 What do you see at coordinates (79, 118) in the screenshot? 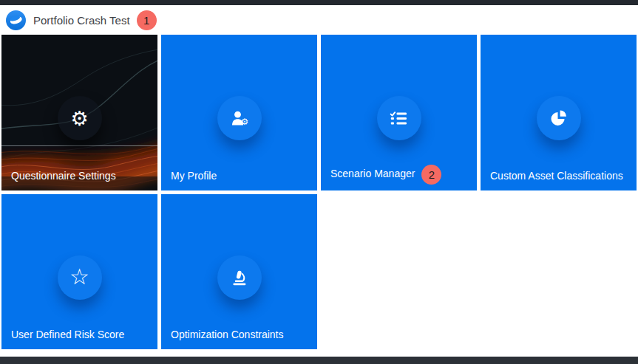
I see `gear-icon: ⚙` at bounding box center [79, 118].